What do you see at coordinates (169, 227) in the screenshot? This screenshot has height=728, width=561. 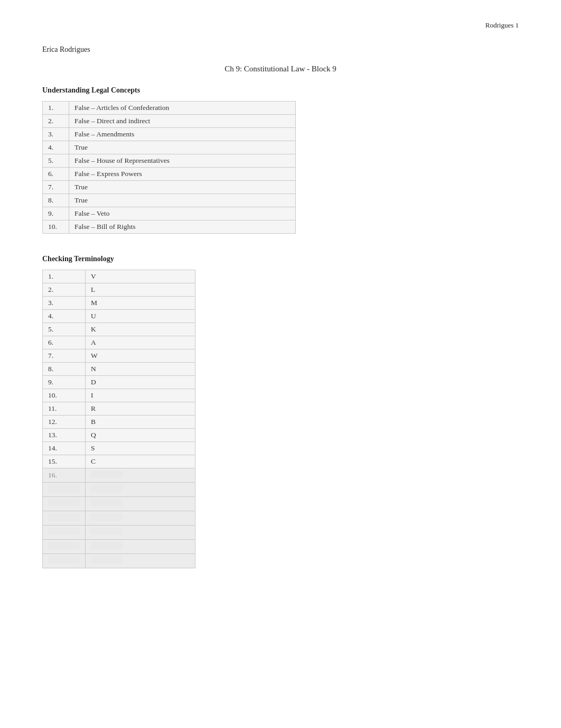 I see `table-row: 10. False – Bill of Rights` at bounding box center [169, 227].